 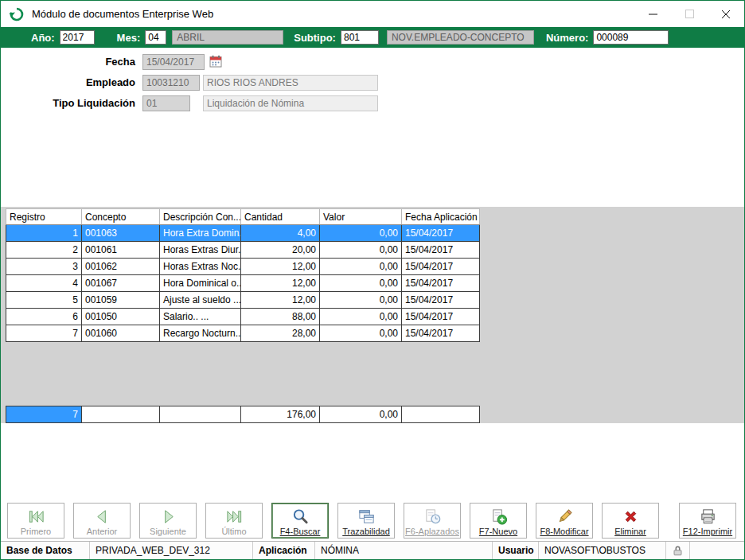 What do you see at coordinates (361, 217) in the screenshot?
I see `column-header-valor: Valor` at bounding box center [361, 217].